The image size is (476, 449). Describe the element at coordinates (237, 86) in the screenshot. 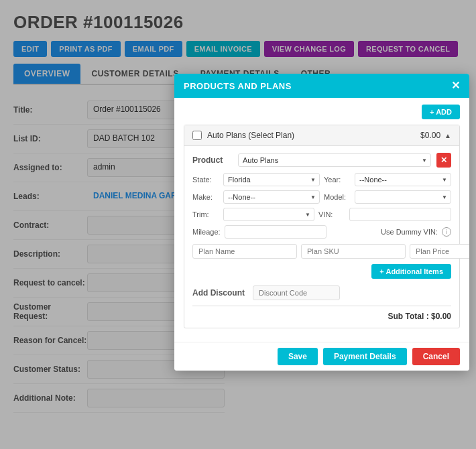

I see `modal-title: PRODUCTS AND PLANS` at that location.